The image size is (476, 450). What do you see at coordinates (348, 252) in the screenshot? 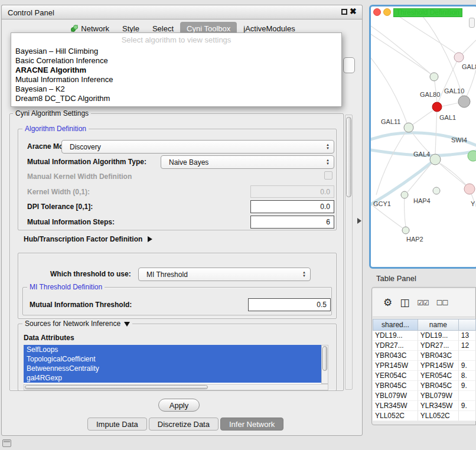
I see `settings-scrollbar` at bounding box center [348, 252].